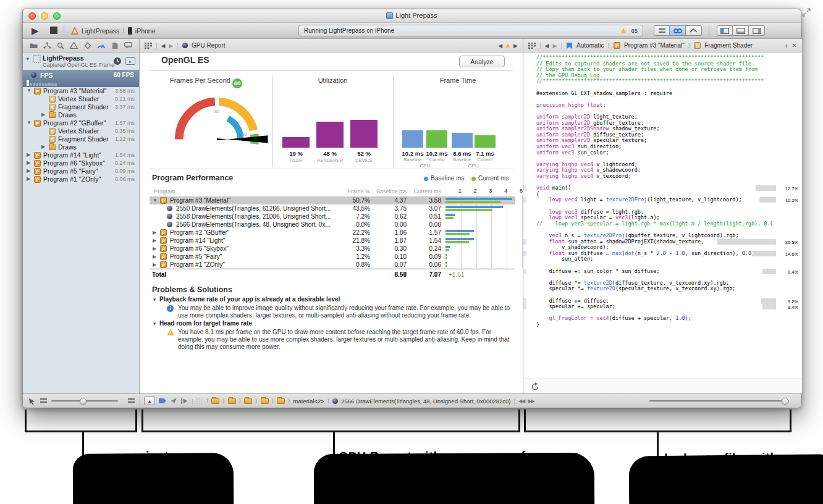 The height and width of the screenshot is (504, 823). Describe the element at coordinates (678, 31) in the screenshot. I see `assistant-editor-button` at that location.